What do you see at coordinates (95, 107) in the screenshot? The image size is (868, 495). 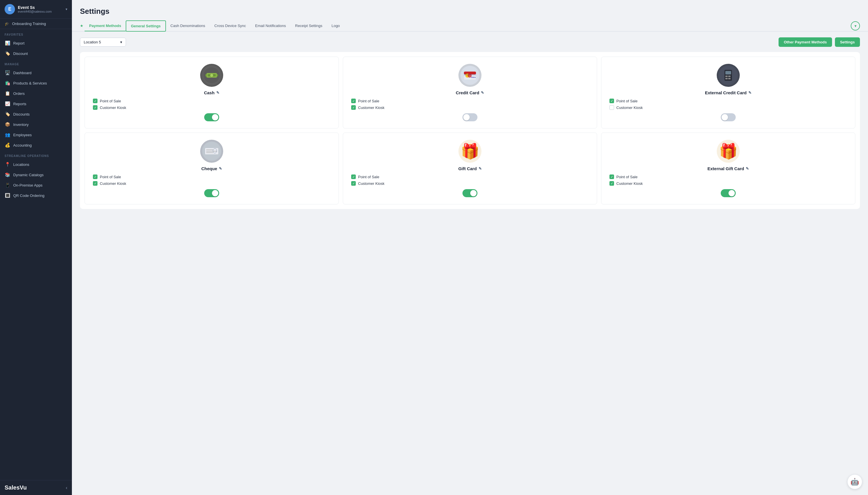 I see `cash-kiosk-checkbox: ✓` at bounding box center [95, 107].